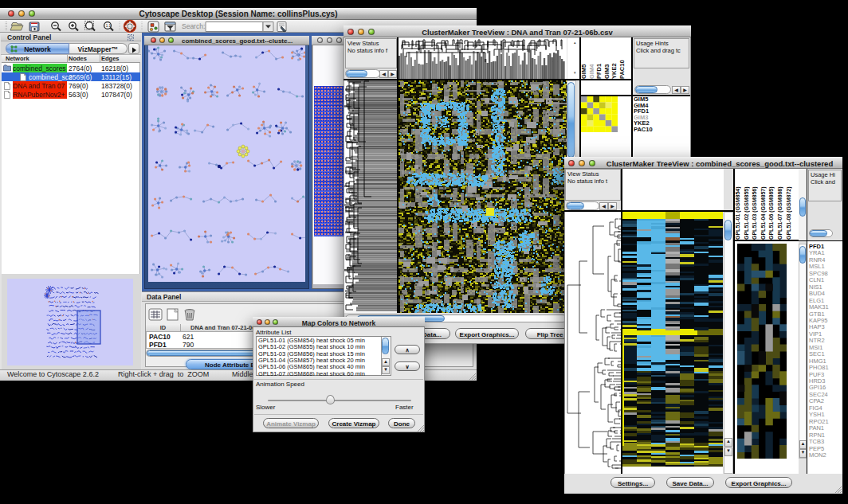 Image resolution: width=848 pixels, height=504 pixels. What do you see at coordinates (108, 25) in the screenshot?
I see `svg-text: 1:1` at bounding box center [108, 25].